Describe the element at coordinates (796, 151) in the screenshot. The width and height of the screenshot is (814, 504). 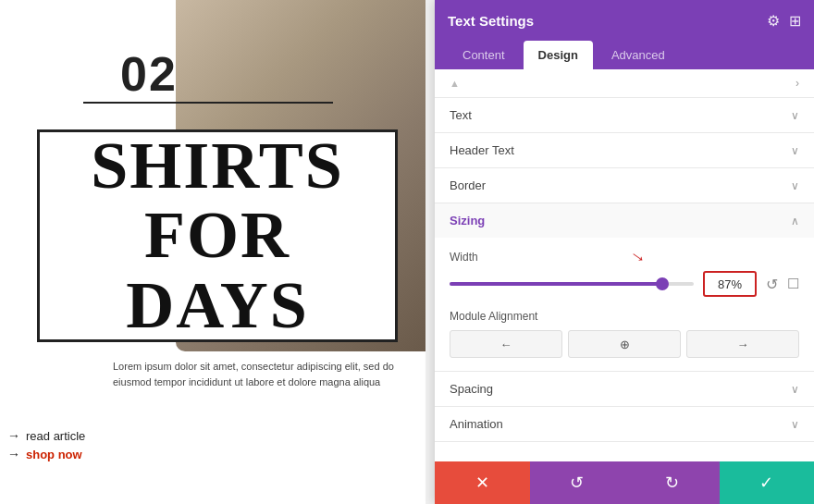
I see `section-header-text-chevron: ∨` at that location.